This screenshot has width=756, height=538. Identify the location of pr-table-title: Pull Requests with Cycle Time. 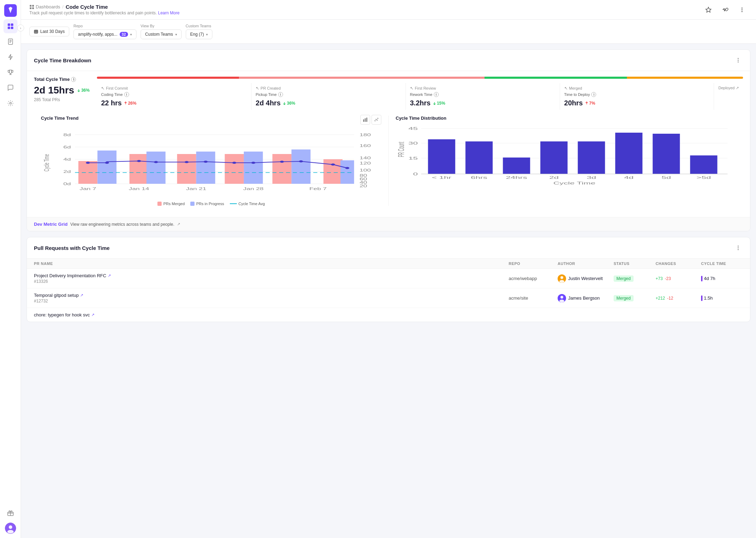
(72, 248).